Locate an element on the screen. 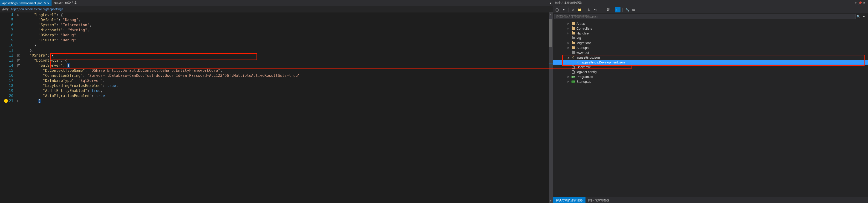 The width and height of the screenshot is (868, 203). tab-label: NuGet - 解决方案 is located at coordinates (65, 3).